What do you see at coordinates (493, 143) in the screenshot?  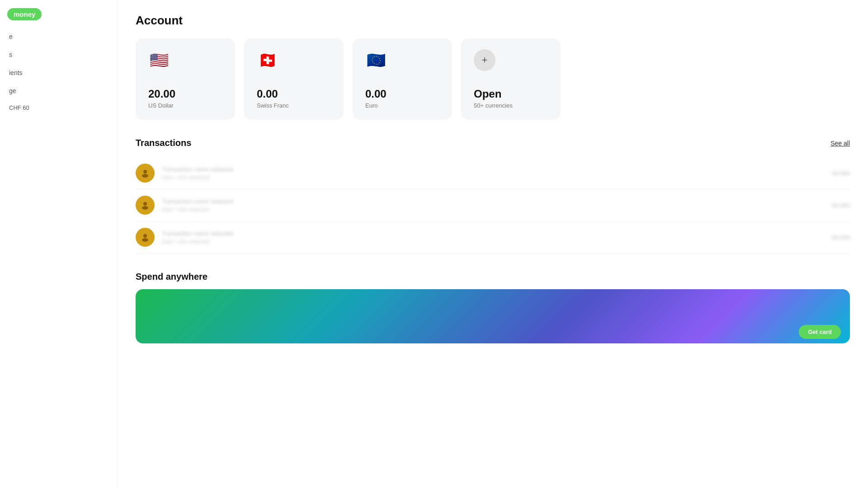 I see `transactions-section-header: Transactions See all` at bounding box center [493, 143].